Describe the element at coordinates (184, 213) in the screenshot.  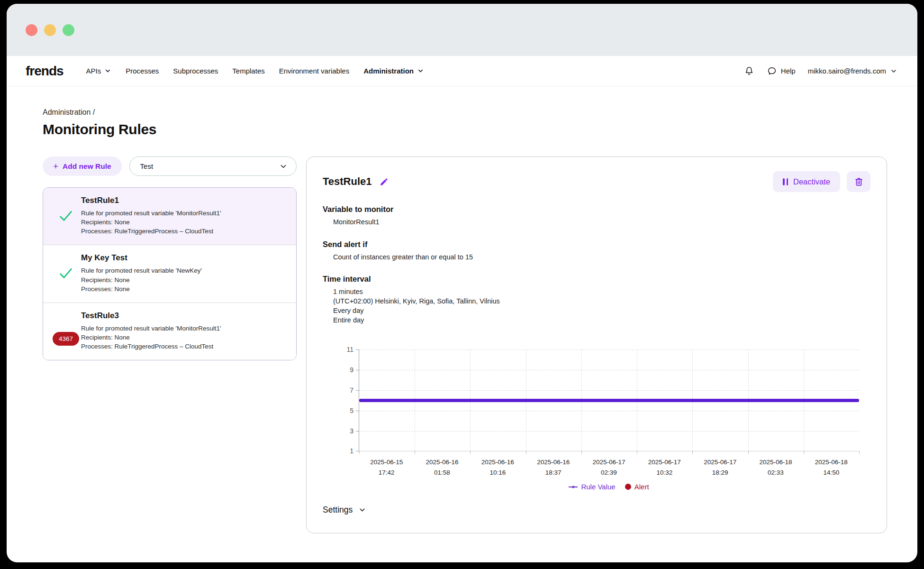
I see `rule-description-line: Rule for promoted result variable 'Monit…` at that location.